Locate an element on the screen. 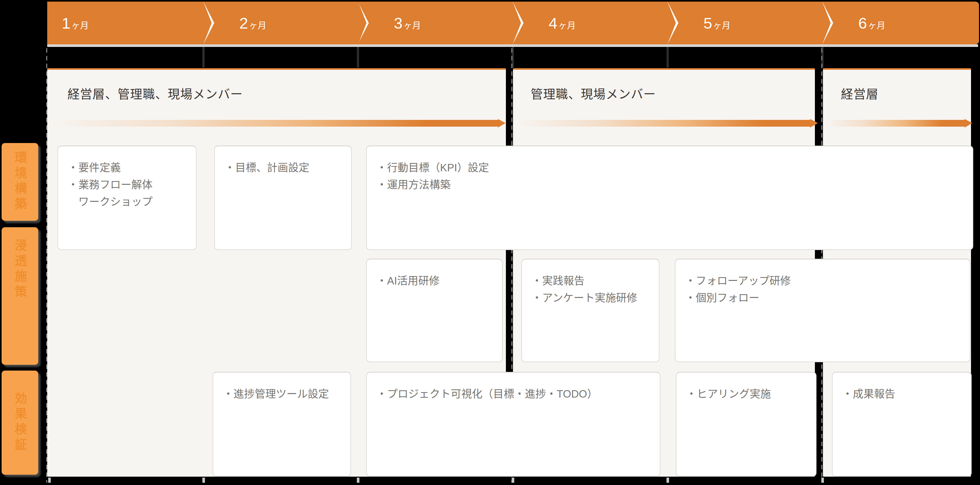  task-card-project-visualization: ・プロジェクト可視化（目標・進捗・TODO） is located at coordinates (514, 424).